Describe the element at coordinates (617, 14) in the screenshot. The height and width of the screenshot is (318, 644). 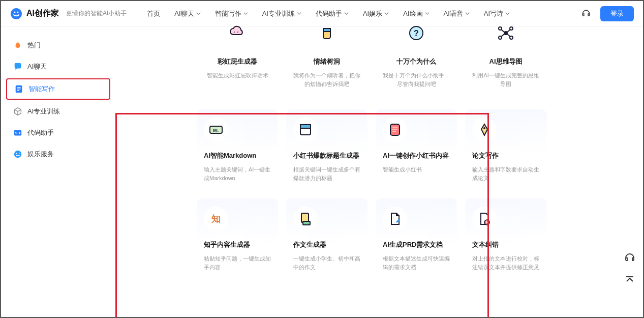
I see `login-button: 登录` at that location.